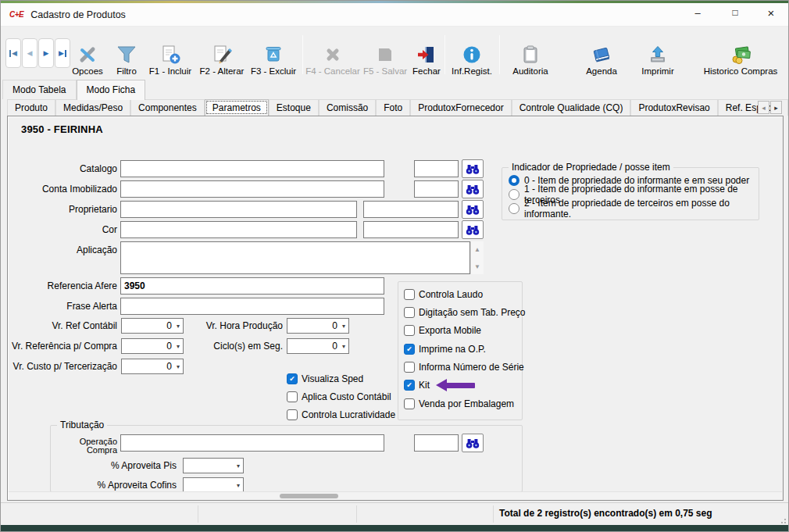 Image resolution: width=789 pixels, height=532 pixels. Describe the element at coordinates (572, 108) in the screenshot. I see `tab-controle-qualidade: Controle Qualidade (CQ)` at that location.